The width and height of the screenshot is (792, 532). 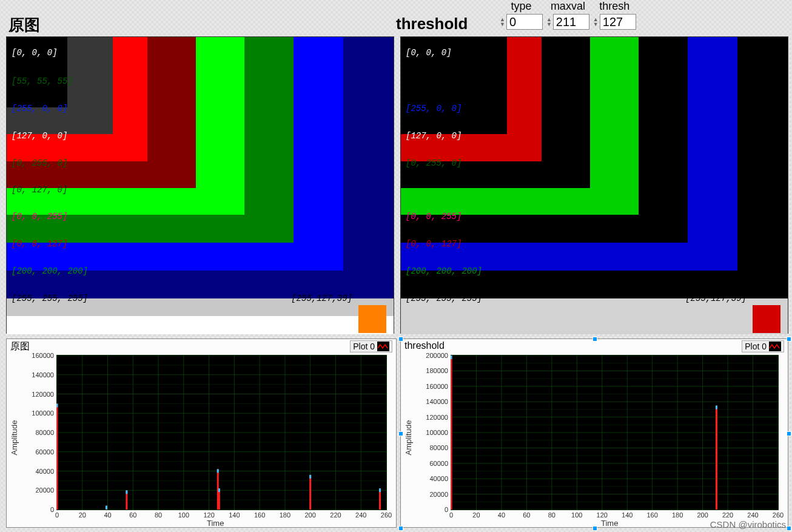 What do you see at coordinates (39, 452) in the screenshot?
I see `y-tick: 60000` at bounding box center [39, 452].